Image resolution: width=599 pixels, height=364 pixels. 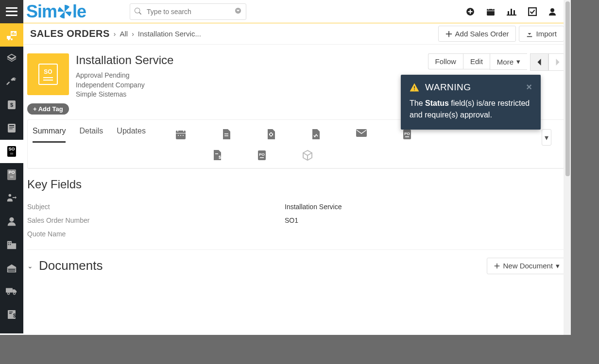 What do you see at coordinates (297, 184) in the screenshot?
I see `key-fields-title: Key Fields` at bounding box center [297, 184].